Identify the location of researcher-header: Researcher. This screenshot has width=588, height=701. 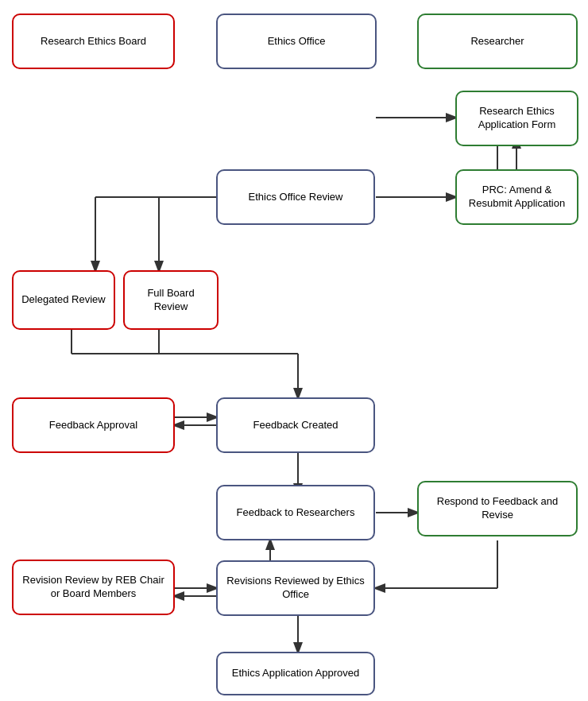
(497, 41).